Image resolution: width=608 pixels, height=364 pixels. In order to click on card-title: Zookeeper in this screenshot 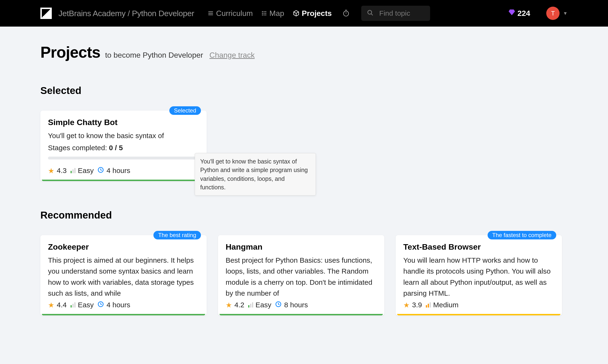, I will do `click(123, 247)`.